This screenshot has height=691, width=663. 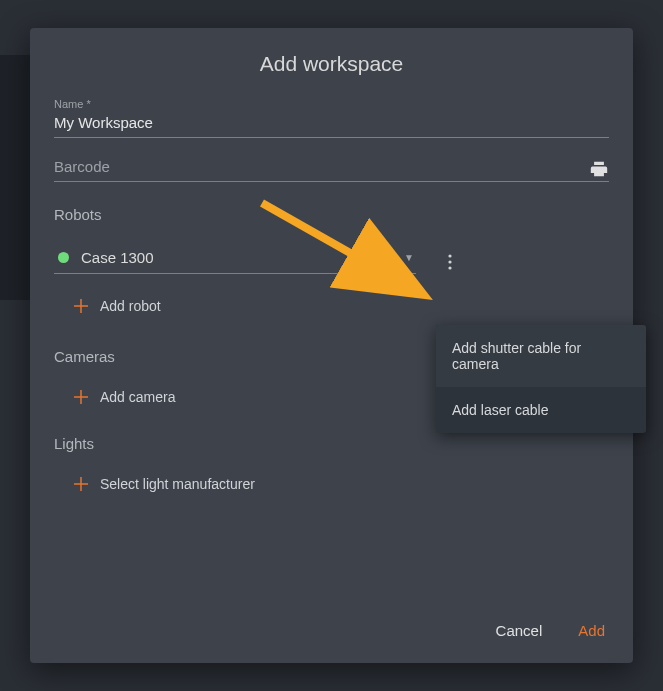 What do you see at coordinates (450, 262) in the screenshot?
I see `robot-overflow-button` at bounding box center [450, 262].